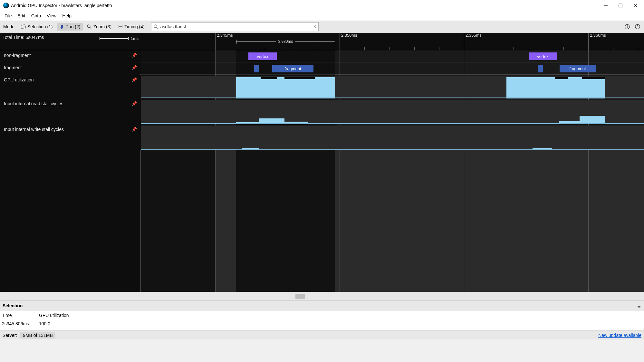 The height and width of the screenshot is (362, 644). Describe the element at coordinates (67, 16) in the screenshot. I see `menu-help: Help` at that location.